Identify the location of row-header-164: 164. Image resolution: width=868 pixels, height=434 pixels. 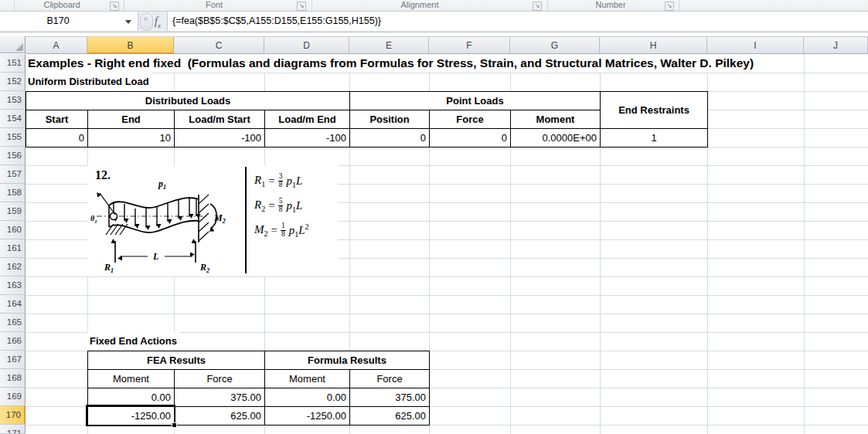
(12, 304).